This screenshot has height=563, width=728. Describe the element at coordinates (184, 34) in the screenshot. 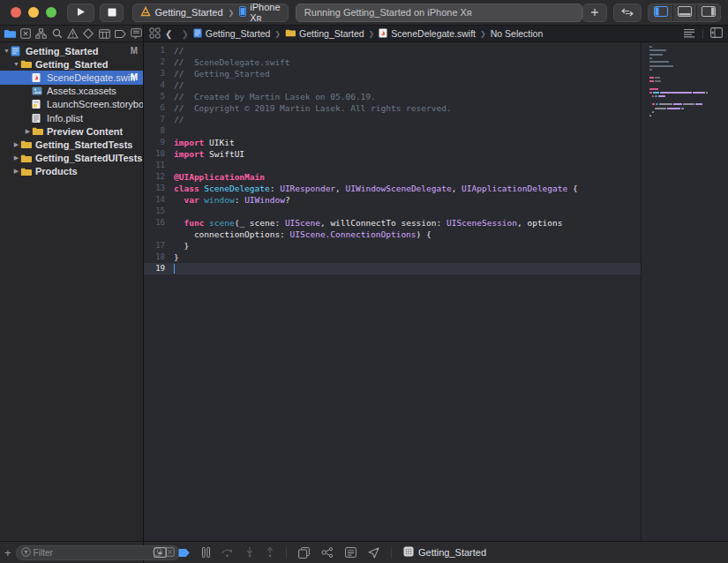

I see `go-forward-button: ❯` at that location.